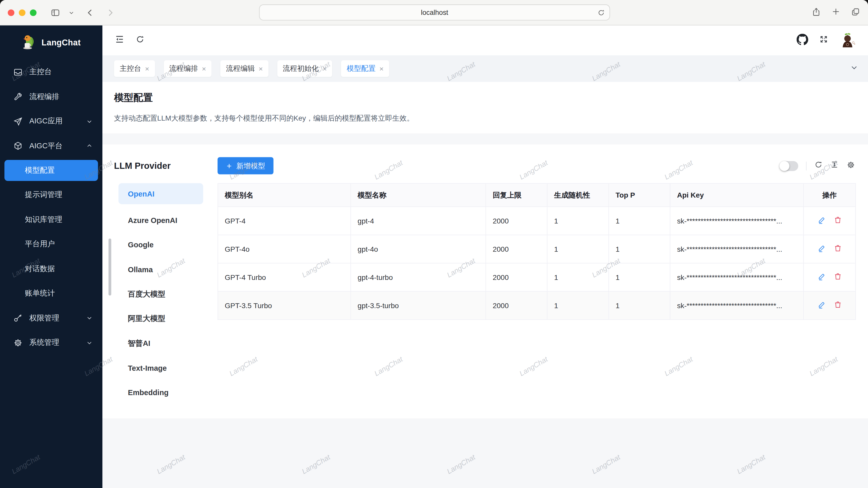 The height and width of the screenshot is (488, 868). Describe the element at coordinates (251, 166) in the screenshot. I see `add-model-button-label: 新增模型` at that location.